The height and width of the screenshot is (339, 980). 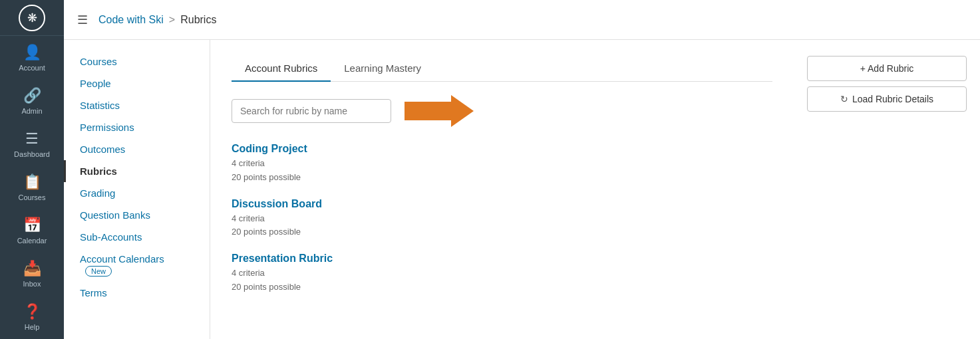 I want to click on tab-account-rubrics: Account Rubrics, so click(x=281, y=69).